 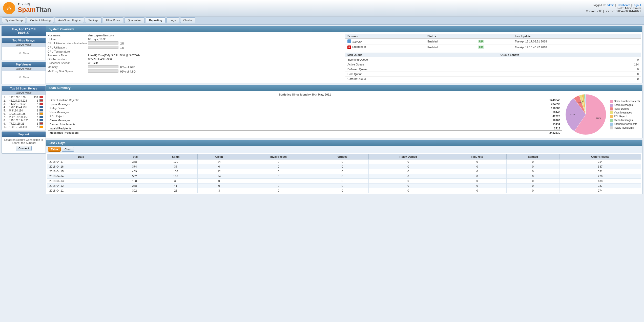 What do you see at coordinates (613, 8) in the screenshot?
I see `header-info: Logged In: admin | Dashboard | Logout Ro…` at bounding box center [613, 8].